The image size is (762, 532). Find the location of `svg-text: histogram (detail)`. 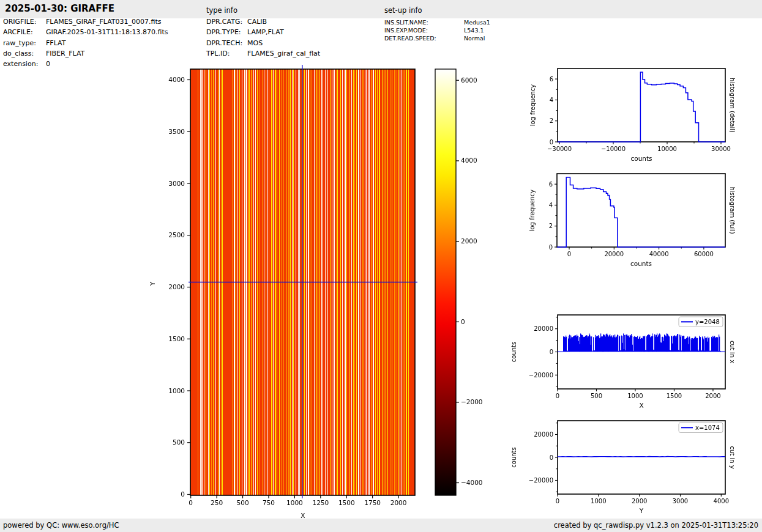

svg-text: histogram (detail) is located at coordinates (732, 105).